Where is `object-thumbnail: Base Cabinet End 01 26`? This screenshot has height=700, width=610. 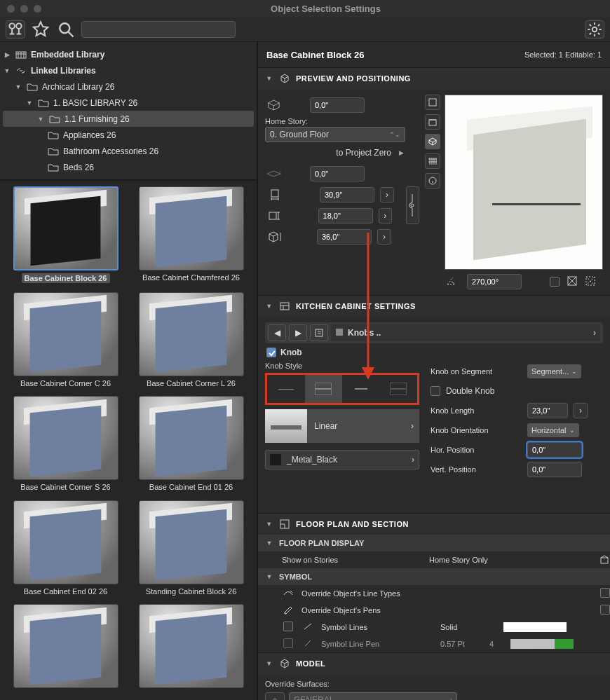
object-thumbnail: Base Cabinet End 01 26 is located at coordinates (191, 446).